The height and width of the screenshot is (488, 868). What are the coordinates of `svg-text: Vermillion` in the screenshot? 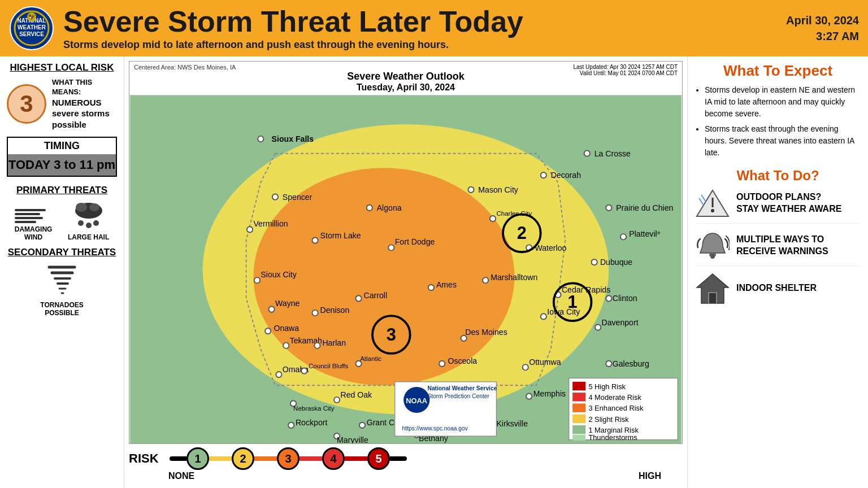 It's located at (271, 224).